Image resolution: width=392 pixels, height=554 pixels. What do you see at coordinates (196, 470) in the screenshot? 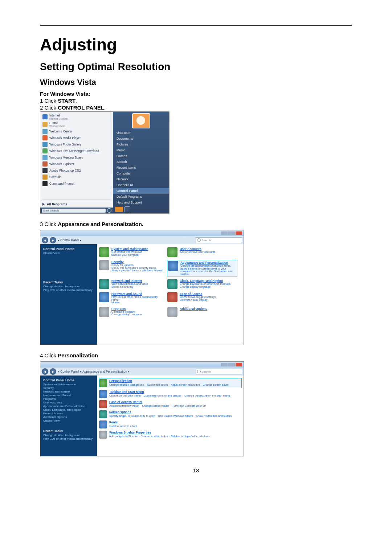
I see `page-number: 13` at bounding box center [196, 470].